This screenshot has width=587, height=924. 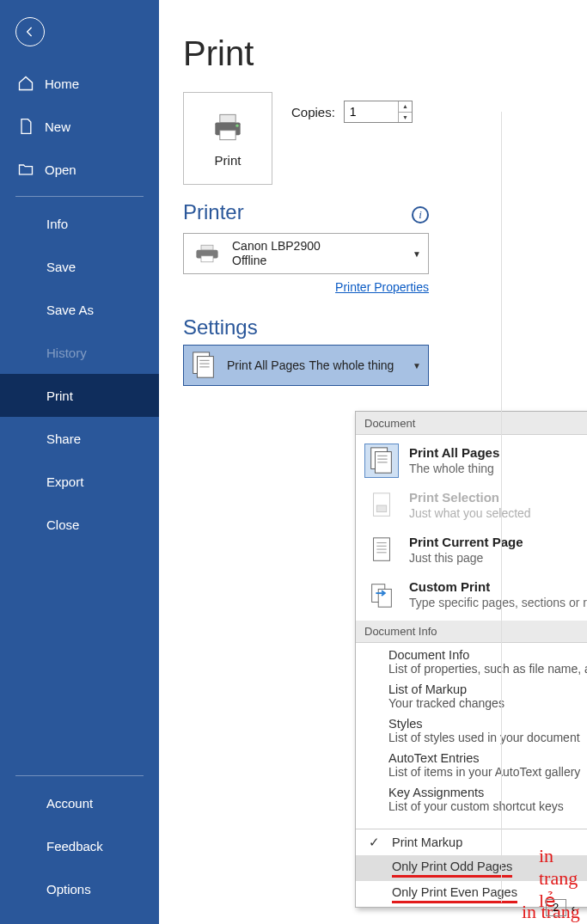 What do you see at coordinates (79, 395) in the screenshot?
I see `sidebar-item-print: Print` at bounding box center [79, 395].